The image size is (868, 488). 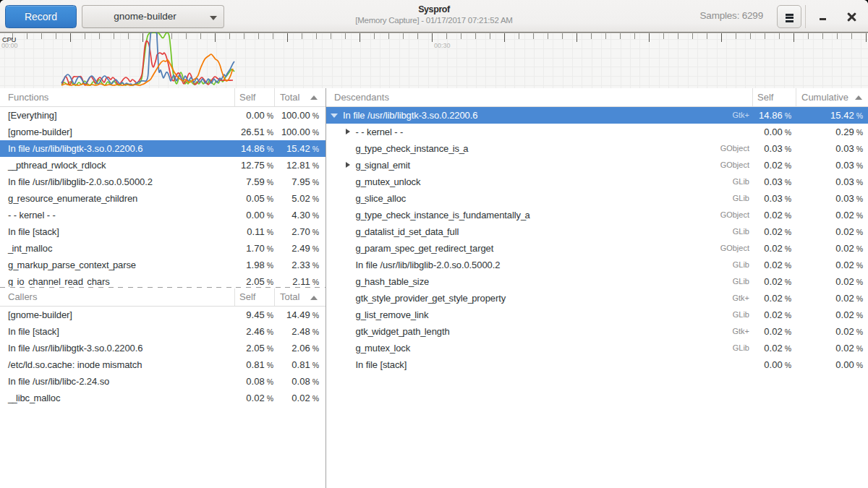 I want to click on svg-text: 00:00, so click(x=10, y=46).